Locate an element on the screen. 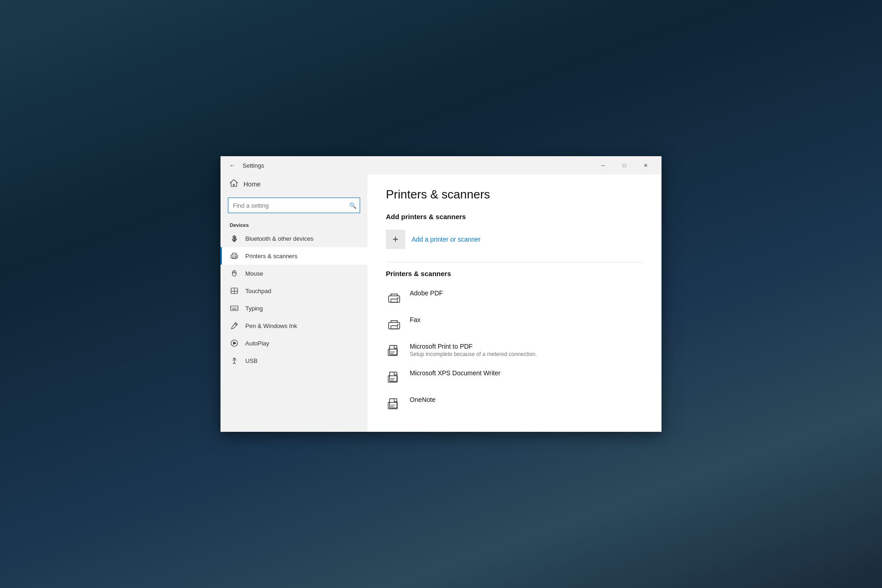 The width and height of the screenshot is (882, 588). touchpad-icon is located at coordinates (234, 291).